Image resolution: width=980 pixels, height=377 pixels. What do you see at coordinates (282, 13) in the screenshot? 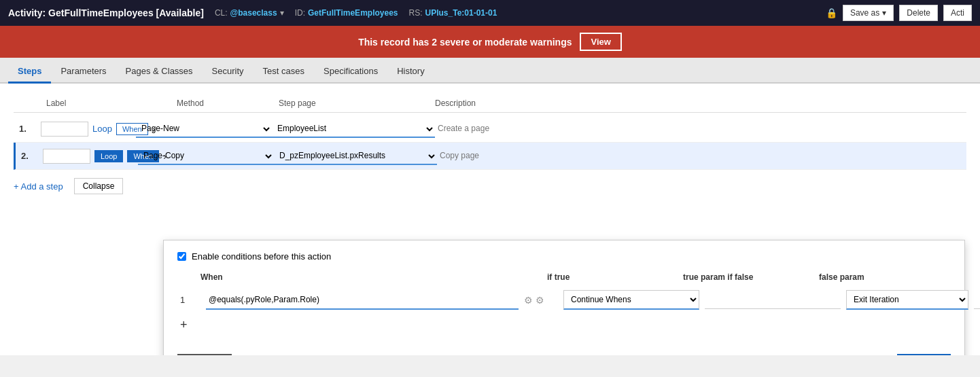
I see `cl-dropdown-icon: ▾` at bounding box center [282, 13].